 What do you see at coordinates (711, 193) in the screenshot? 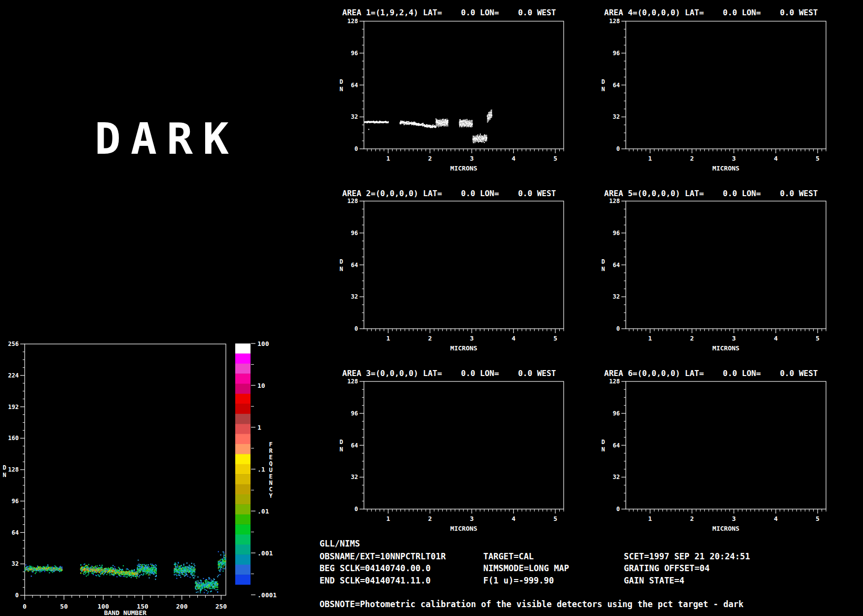
I see `area-5-title: AREA 5=(0,0,0,0) LAT= 0.0 LON= 0.0 WEST` at bounding box center [711, 193].